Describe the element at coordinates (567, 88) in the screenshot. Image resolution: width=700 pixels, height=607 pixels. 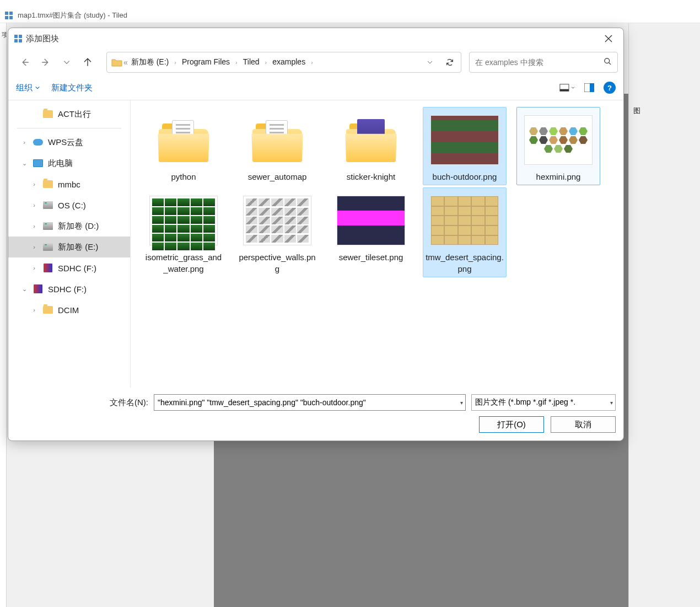
I see `view-mode-button` at that location.